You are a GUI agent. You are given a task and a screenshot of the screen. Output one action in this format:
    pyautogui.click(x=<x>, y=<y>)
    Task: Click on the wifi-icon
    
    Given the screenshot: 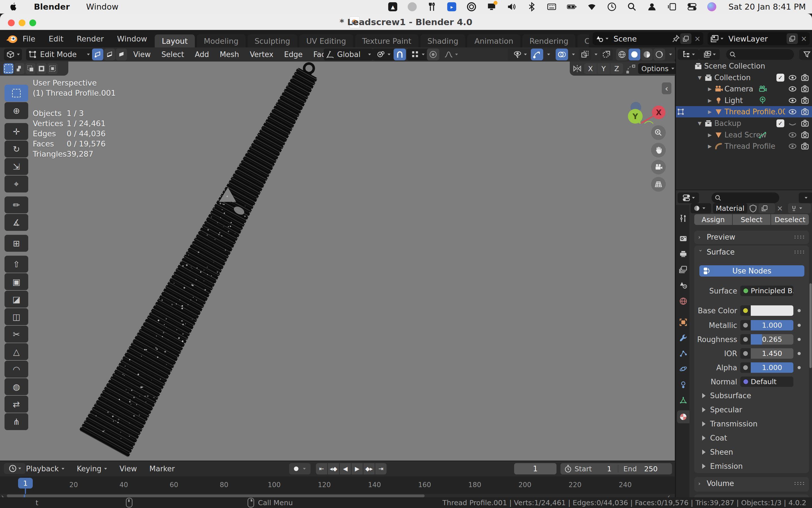 What is the action you would take?
    pyautogui.click(x=592, y=7)
    